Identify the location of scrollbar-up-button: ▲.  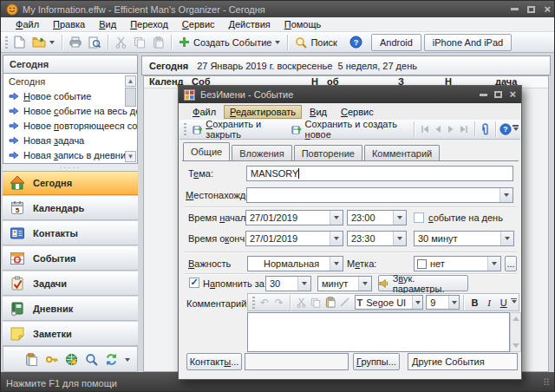
(130, 82).